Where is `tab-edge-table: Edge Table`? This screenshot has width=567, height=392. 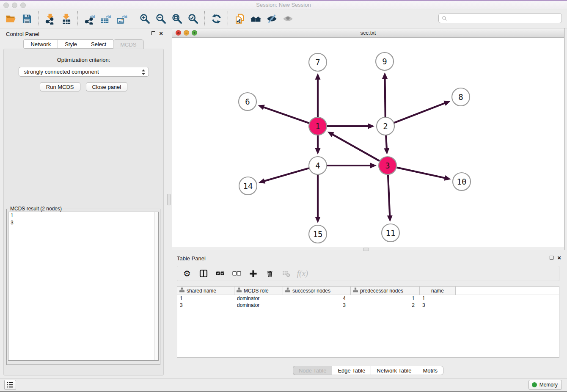 tab-edge-table: Edge Table is located at coordinates (351, 370).